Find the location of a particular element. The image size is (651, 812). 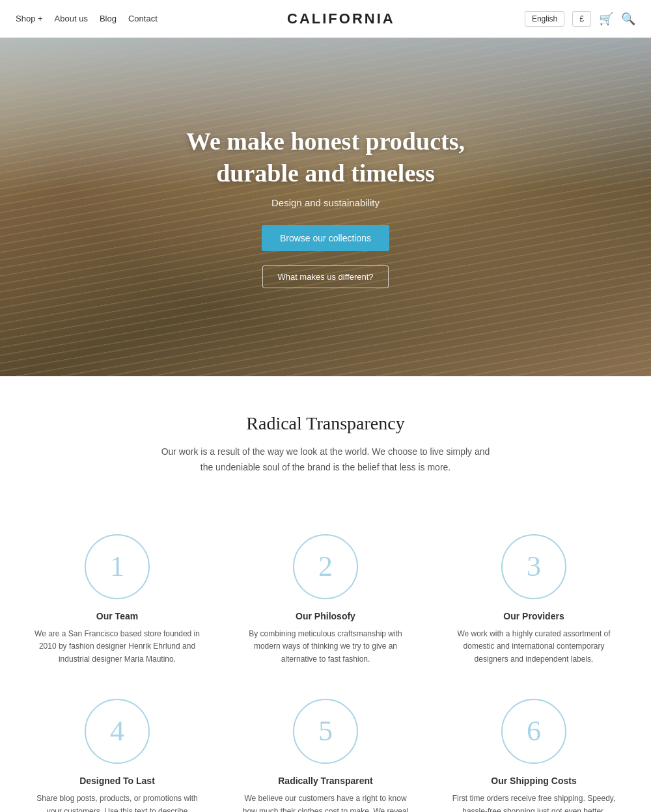

feature-2-circle: 2 is located at coordinates (326, 567).